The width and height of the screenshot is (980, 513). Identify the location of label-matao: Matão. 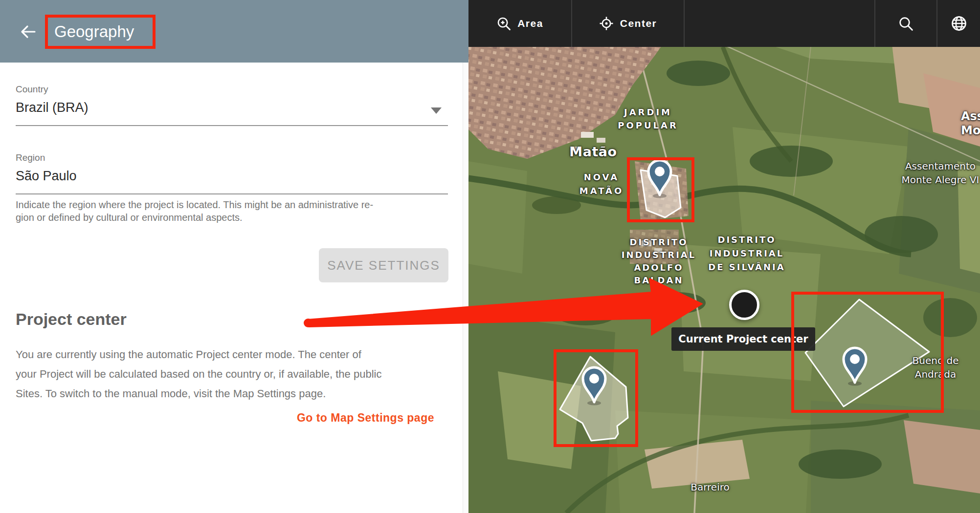
(593, 151).